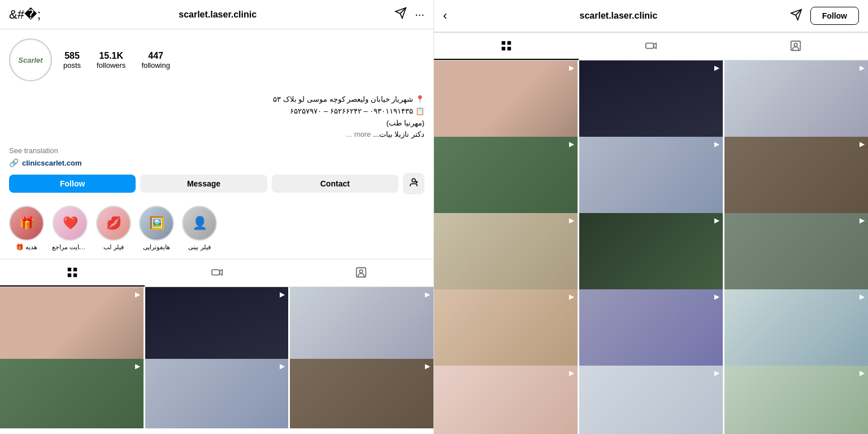 The height and width of the screenshot is (434, 868). I want to click on tab-tagged, so click(361, 273).